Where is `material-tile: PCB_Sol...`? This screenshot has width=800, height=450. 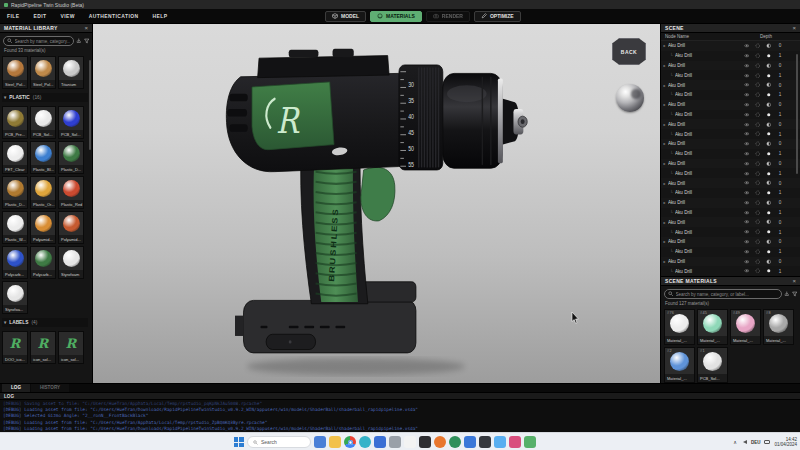 material-tile: PCB_Sol... is located at coordinates (71, 122).